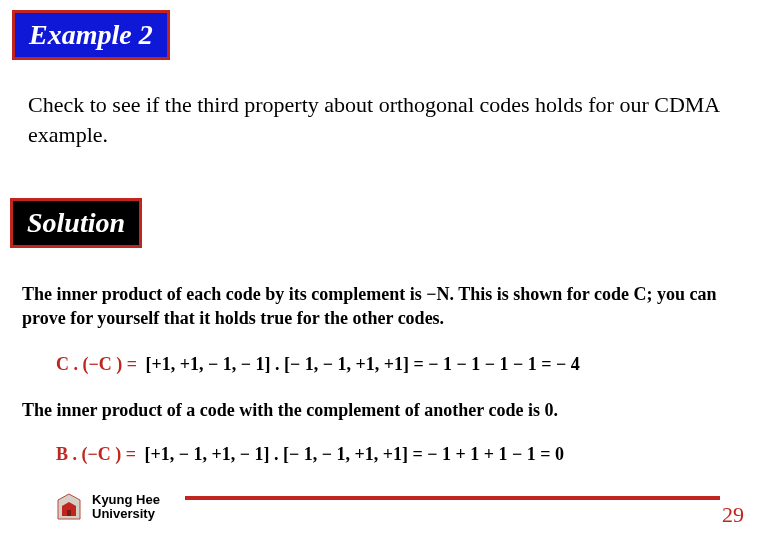 This screenshot has height=540, width=780. What do you see at coordinates (126, 508) in the screenshot?
I see `university-name: Kyung Hee University` at bounding box center [126, 508].